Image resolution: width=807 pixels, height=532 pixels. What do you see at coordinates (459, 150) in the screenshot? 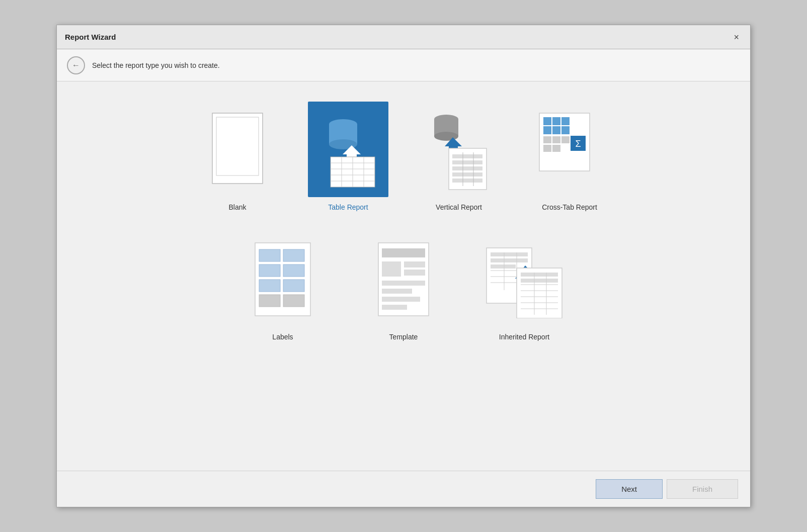
I see `vertical-report-icon` at bounding box center [459, 150].